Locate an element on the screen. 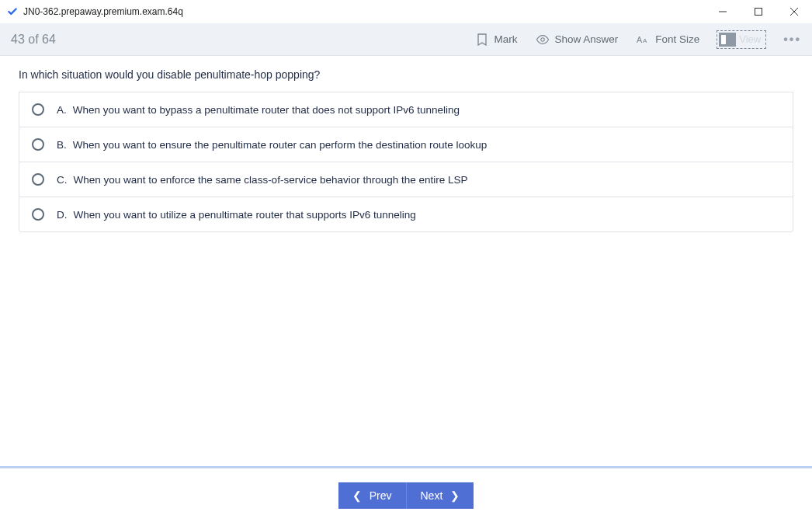  next-label: Next is located at coordinates (432, 496).